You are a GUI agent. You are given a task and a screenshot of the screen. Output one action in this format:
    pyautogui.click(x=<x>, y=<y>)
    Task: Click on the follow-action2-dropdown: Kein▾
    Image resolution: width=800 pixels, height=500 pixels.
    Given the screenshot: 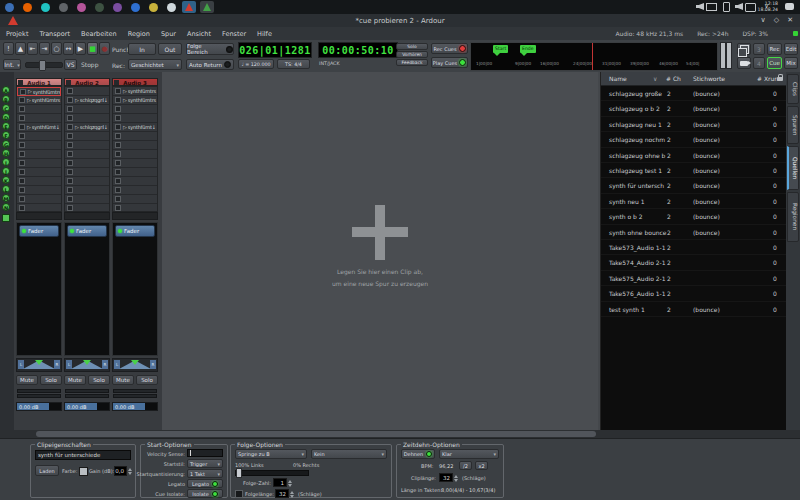 What is the action you would take?
    pyautogui.click(x=349, y=454)
    